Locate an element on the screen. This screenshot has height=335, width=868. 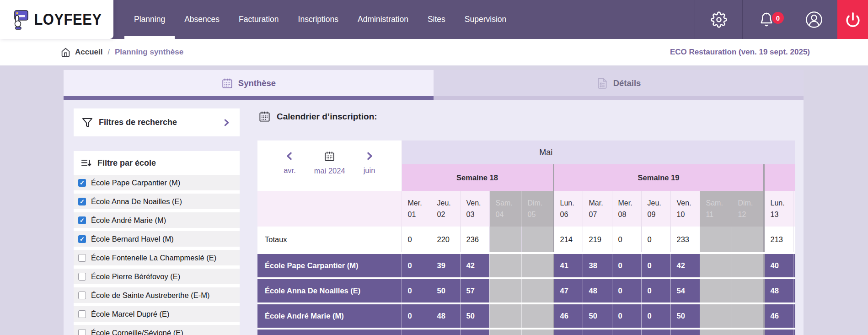
school-filter-item: École Fontenelle La Champmeslé (E) is located at coordinates (156, 258).